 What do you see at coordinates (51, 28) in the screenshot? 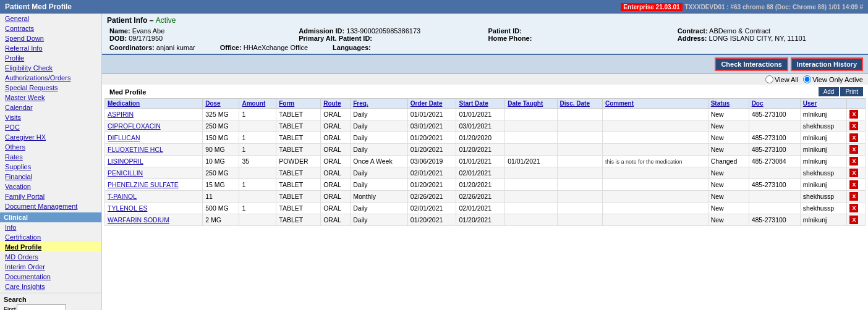
I see `sidebar-item-contracts: Contracts` at bounding box center [51, 28].